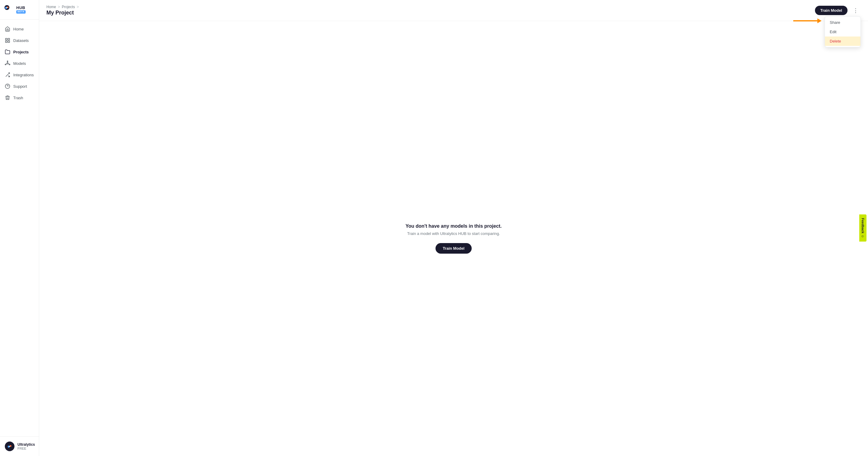 This screenshot has width=868, height=456. I want to click on sidebar-item-integrations: Integrations, so click(20, 75).